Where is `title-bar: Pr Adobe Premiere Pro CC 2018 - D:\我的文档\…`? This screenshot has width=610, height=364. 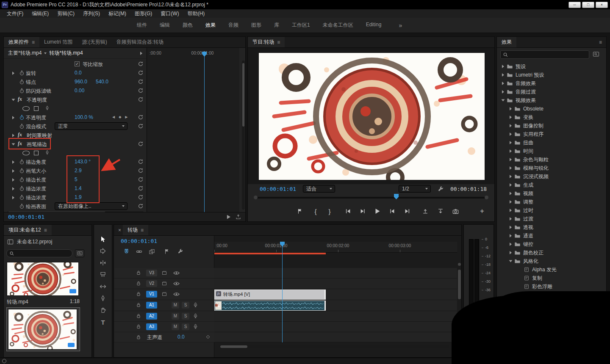
title-bar: Pr Adobe Premiere Pro CC 2018 - D:\我的文档\… is located at coordinates (305, 5).